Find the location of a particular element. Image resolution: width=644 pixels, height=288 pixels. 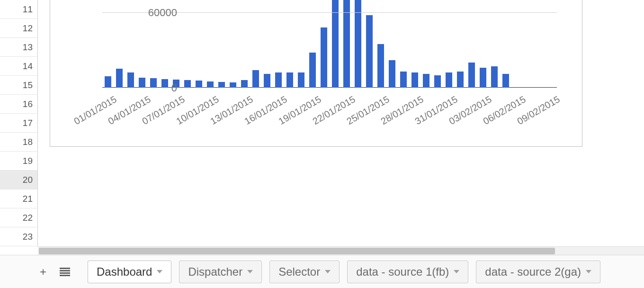

row-header: 22 is located at coordinates (19, 218).